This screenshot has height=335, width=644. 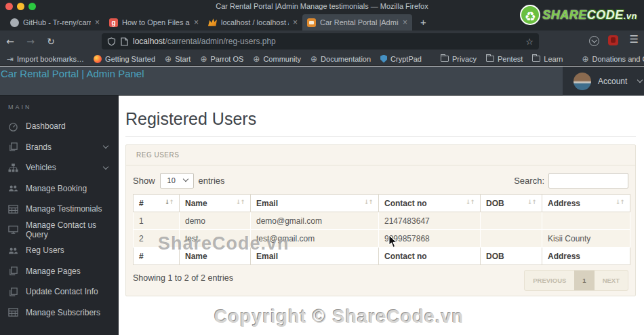 I want to click on tab-how-to-open-files: g How to Open Files and Fo ×, so click(x=154, y=22).